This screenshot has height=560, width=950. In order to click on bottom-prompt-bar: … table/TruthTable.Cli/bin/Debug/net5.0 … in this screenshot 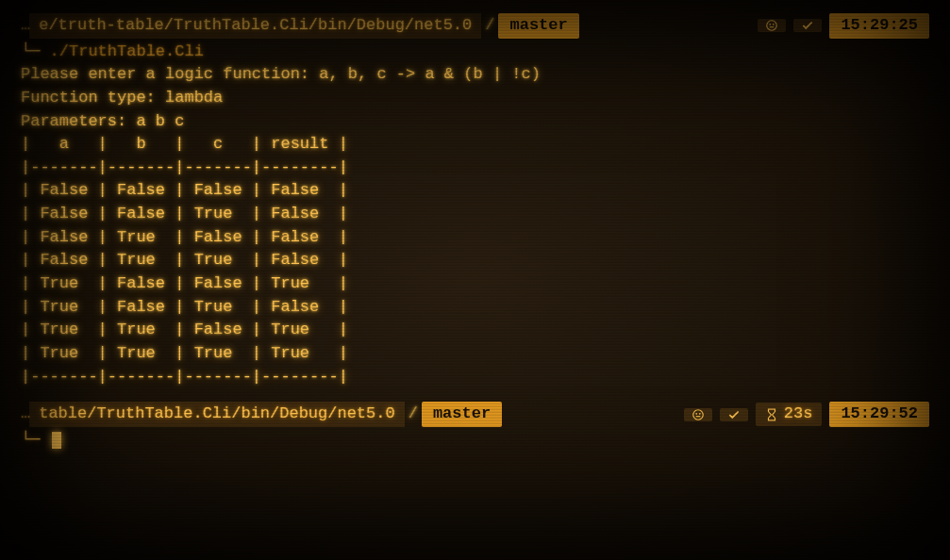, I will do `click(475, 415)`.